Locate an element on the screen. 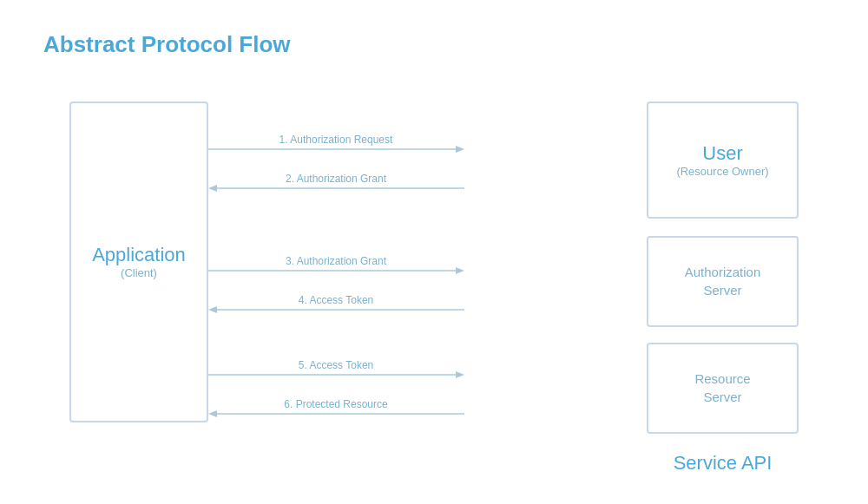 This screenshot has height=504, width=868. svg-text: 6. Protected Resource is located at coordinates (336, 404).